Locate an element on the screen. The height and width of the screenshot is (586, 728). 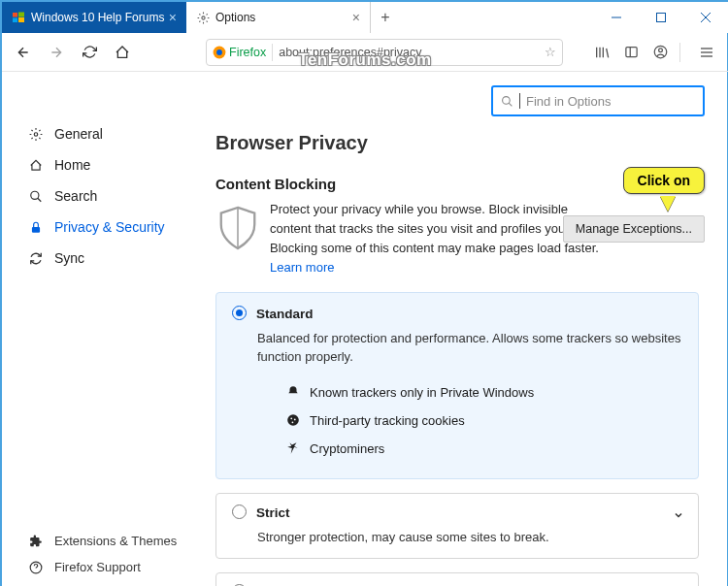
window-controls is located at coordinates (661, 17).